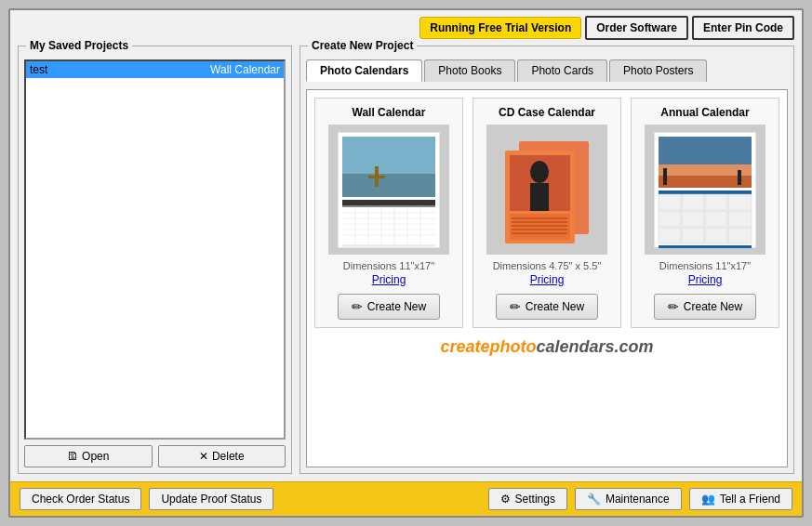  Describe the element at coordinates (222, 456) in the screenshot. I see `delete-button: ✕ Delete` at that location.